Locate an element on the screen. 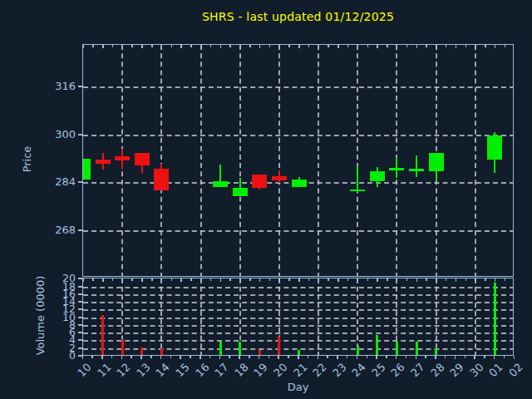 This screenshot has height=399, width=532. chart-title: SHRS - last updated 01/12/2025 is located at coordinates (298, 17).